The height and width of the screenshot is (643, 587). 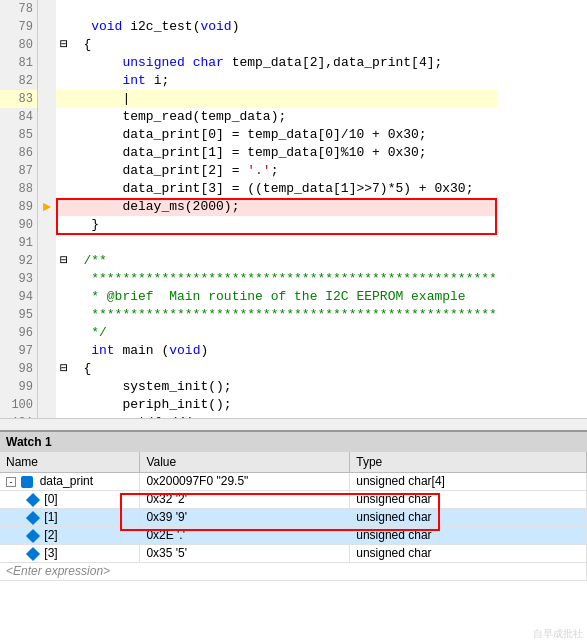 I want to click on code-line-81: unsigned char temp_data[2],data_print[4]…, so click(x=276, y=63).